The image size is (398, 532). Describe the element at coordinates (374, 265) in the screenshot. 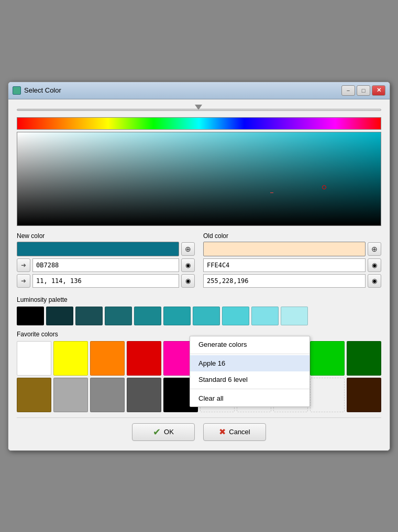

I see `old-color-eye-button: ◉` at that location.